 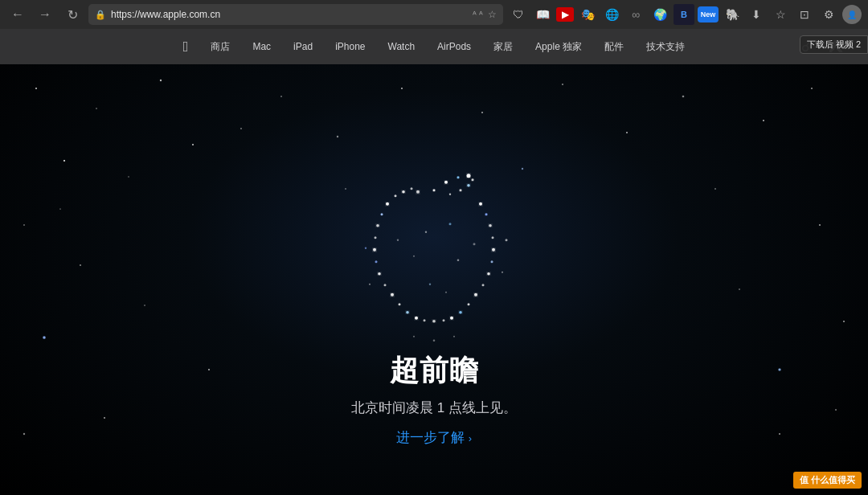 What do you see at coordinates (636, 14) in the screenshot?
I see `ext4-icon: ∞` at bounding box center [636, 14].